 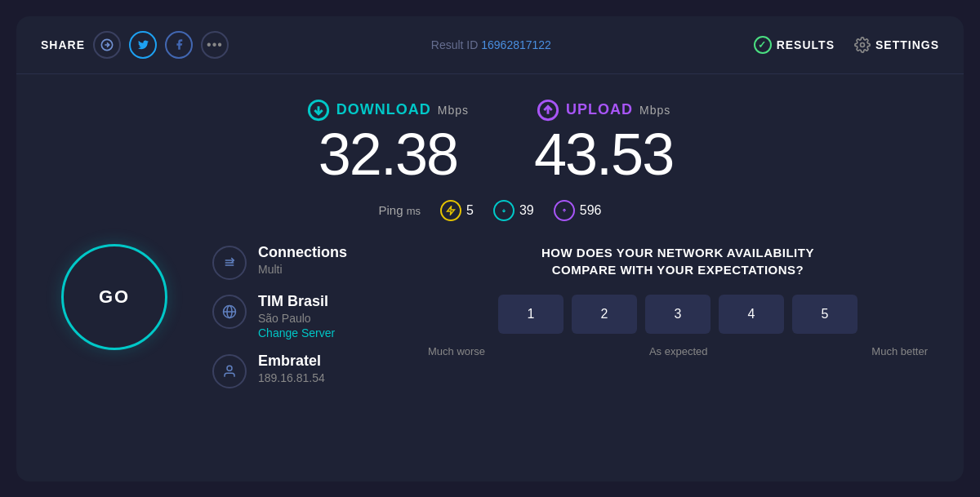 What do you see at coordinates (514, 211) in the screenshot?
I see `ping-download: 39` at bounding box center [514, 211].